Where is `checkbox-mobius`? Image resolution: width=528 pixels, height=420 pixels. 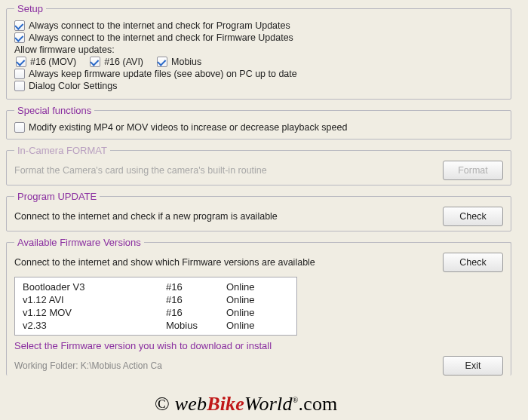 checkbox-mobius is located at coordinates (162, 62).